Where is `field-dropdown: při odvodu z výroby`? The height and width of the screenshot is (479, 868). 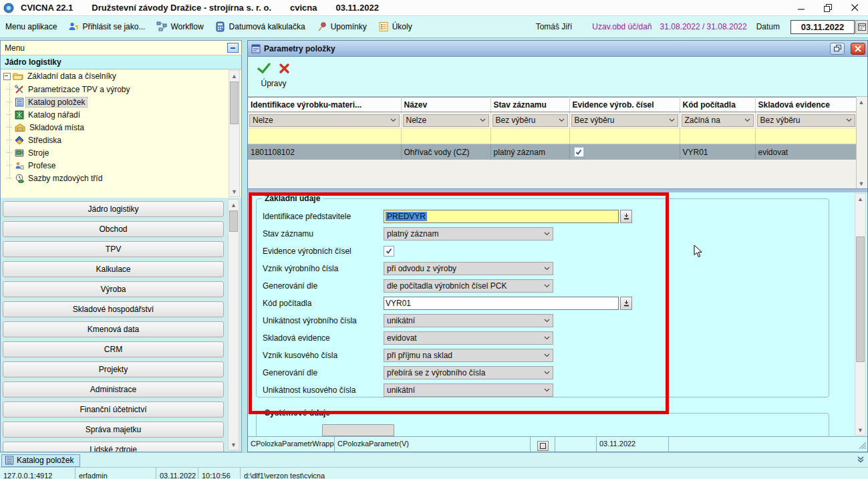
field-dropdown: při odvodu z výroby is located at coordinates (468, 269).